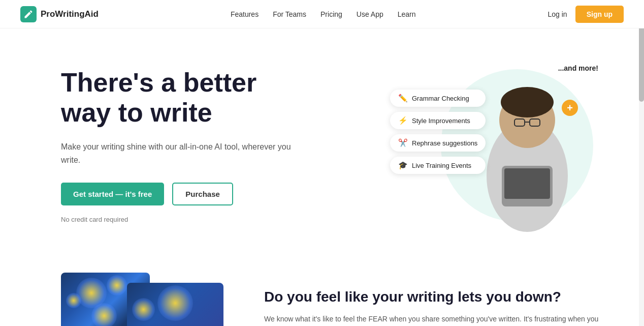 This screenshot has width=644, height=326. What do you see at coordinates (403, 121) in the screenshot?
I see `style-icon: ⚡` at bounding box center [403, 121].